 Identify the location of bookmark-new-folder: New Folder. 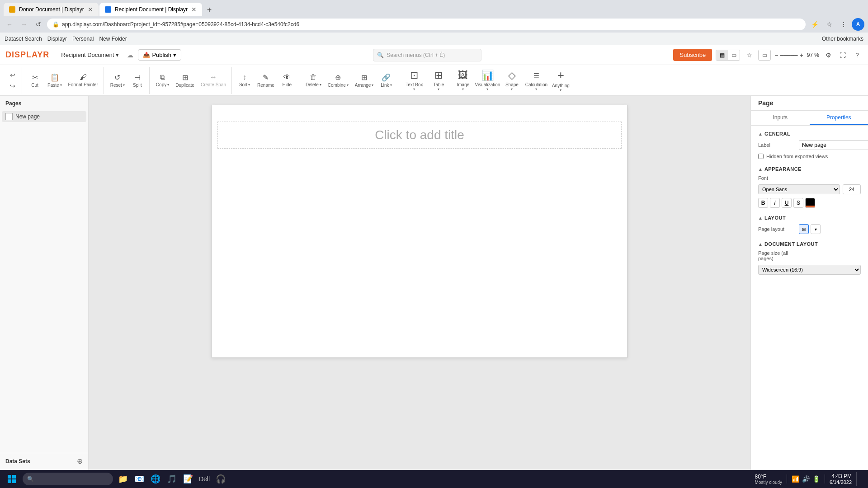
(113, 39).